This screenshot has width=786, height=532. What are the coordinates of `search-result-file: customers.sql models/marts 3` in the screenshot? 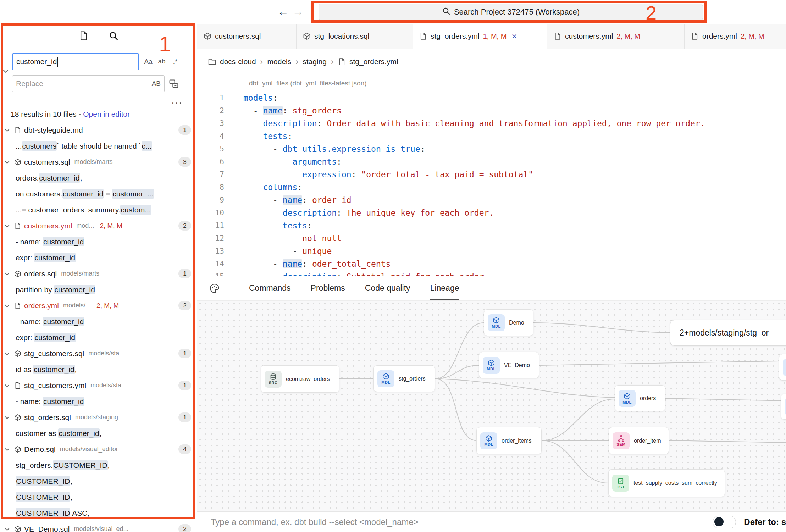 It's located at (99, 162).